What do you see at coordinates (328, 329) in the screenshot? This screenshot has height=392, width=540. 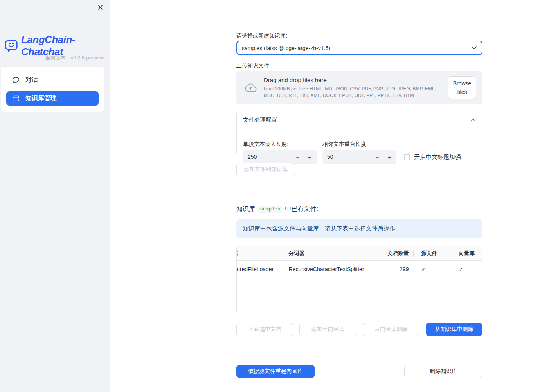 I see `add-to-vector-store-button: 添加至向量库` at bounding box center [328, 329].